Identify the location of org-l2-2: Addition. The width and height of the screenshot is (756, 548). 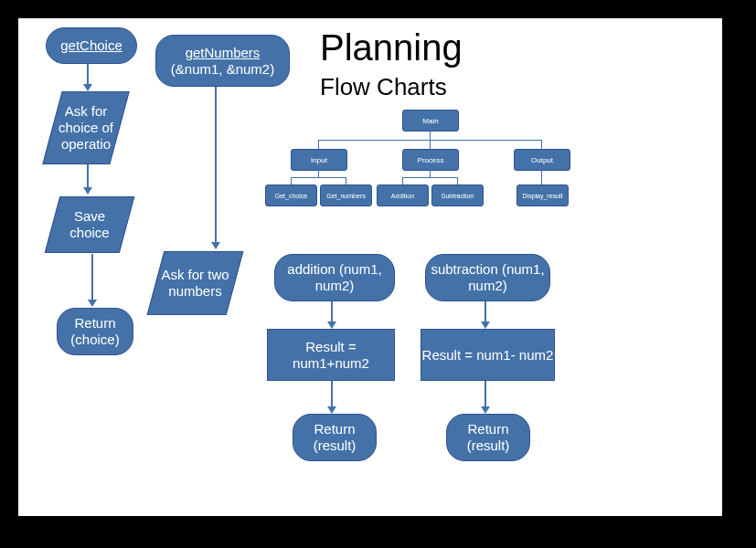
(402, 195).